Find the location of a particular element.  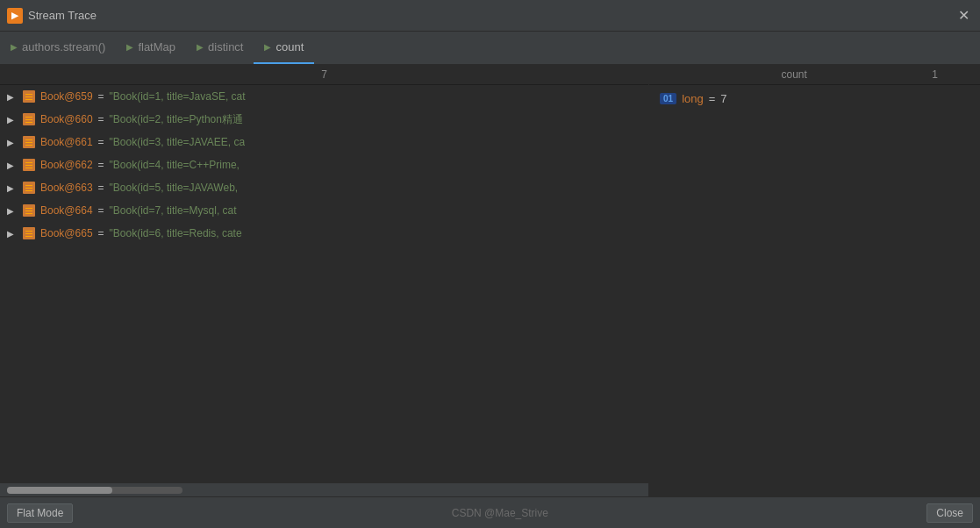

tab-distinct: ▶ distinct is located at coordinates (219, 47).